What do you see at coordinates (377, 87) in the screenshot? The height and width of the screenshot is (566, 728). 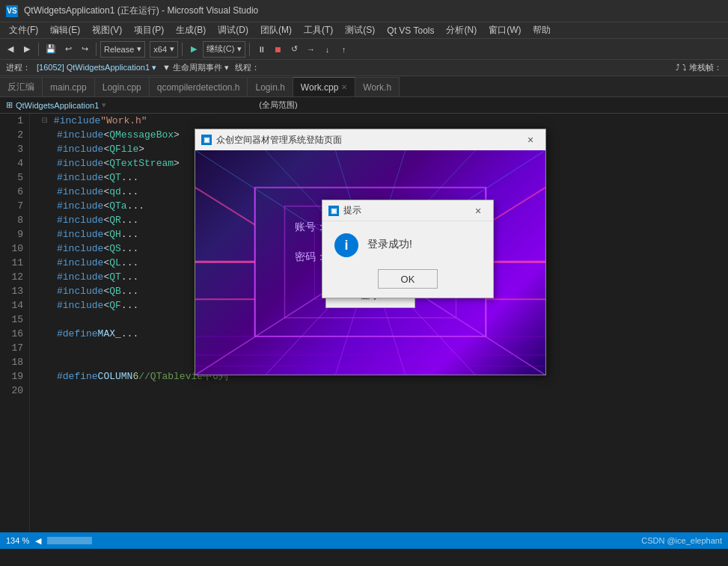 I see `tab-work-h: Work.h` at bounding box center [377, 87].